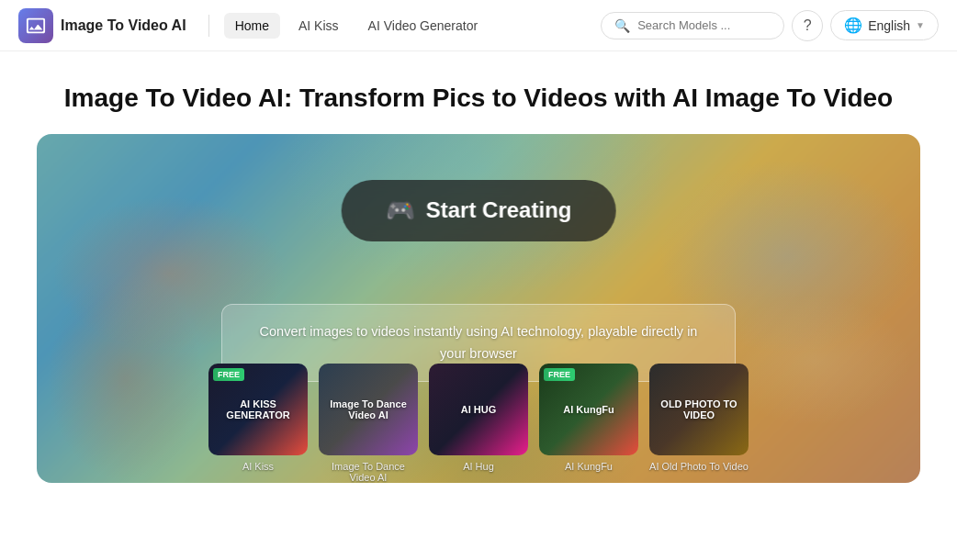  I want to click on thumb-card-kungfu: FREEAI KungFu, so click(589, 409).